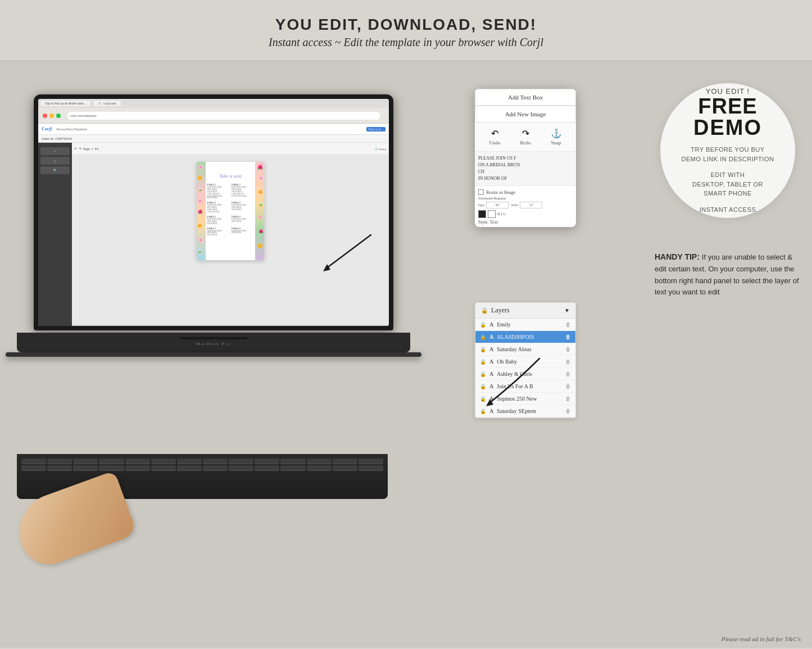 The height and width of the screenshot is (649, 812). What do you see at coordinates (214, 338) in the screenshot?
I see `laptop-notch` at bounding box center [214, 338].